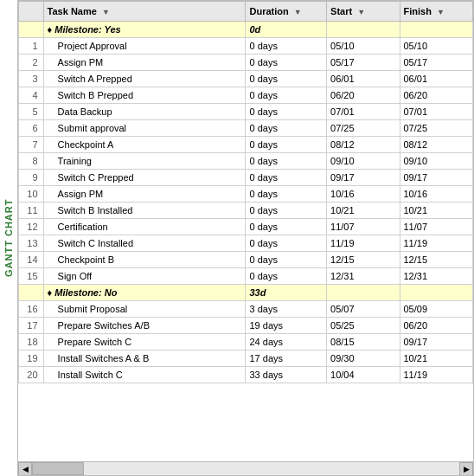  Describe the element at coordinates (144, 343) in the screenshot. I see `task-name: Prepare Switch C` at that location.